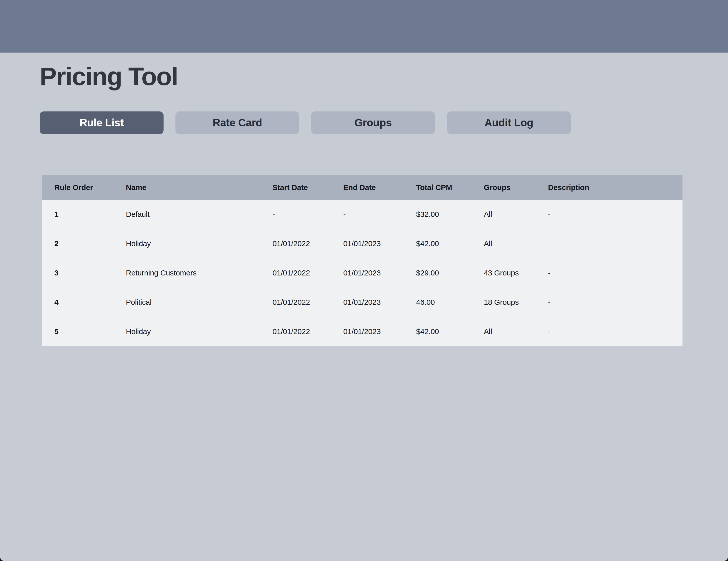 This screenshot has width=728, height=561. Describe the element at coordinates (90, 331) in the screenshot. I see `cell-rule-order: 5` at that location.